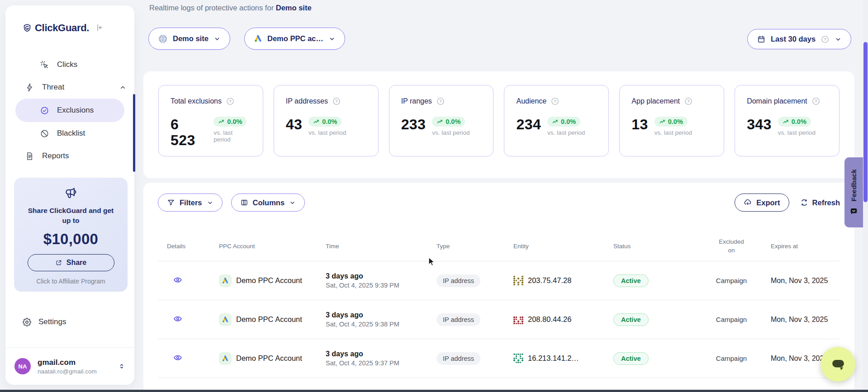  I want to click on affiliate-program-link: Click to Affiliate Program, so click(71, 281).